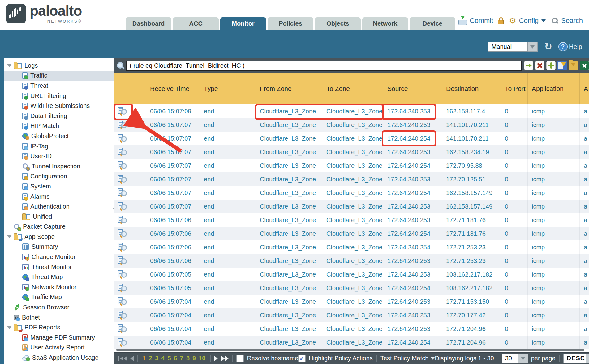 The image size is (589, 364). What do you see at coordinates (59, 177) in the screenshot?
I see `sidebar-item-configuration: Configuration` at bounding box center [59, 177].